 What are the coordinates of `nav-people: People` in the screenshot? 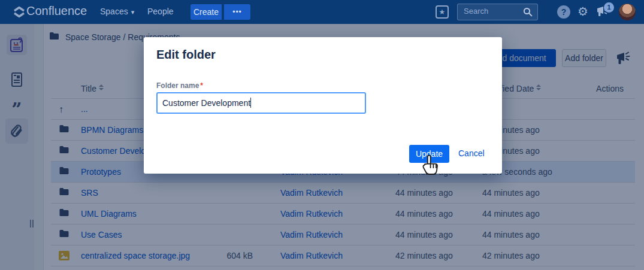 It's located at (161, 11).